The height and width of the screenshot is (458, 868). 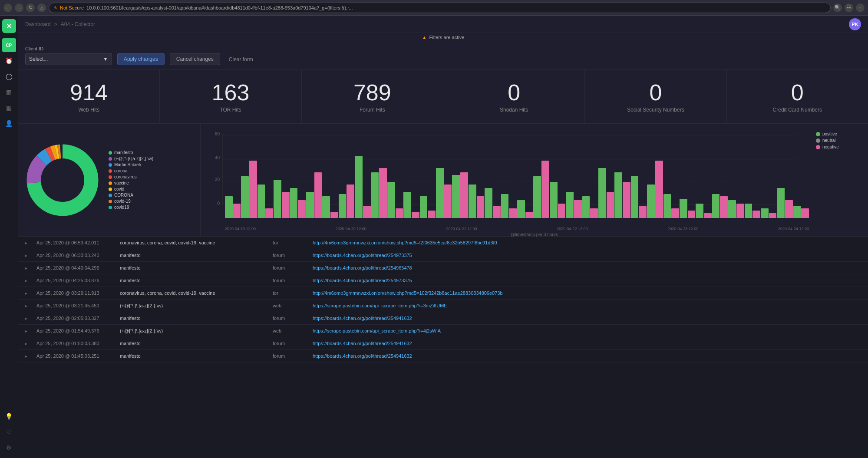 I want to click on metric-value-2: 789, so click(x=373, y=93).